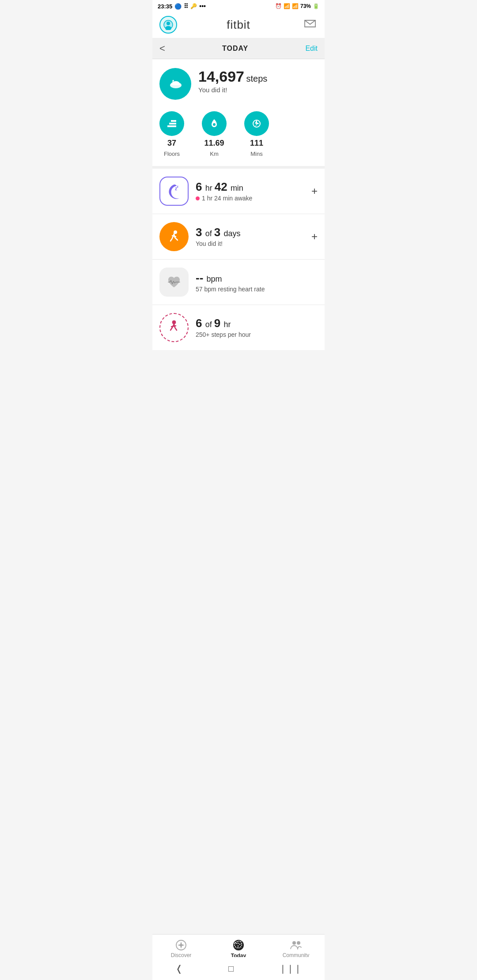 The width and height of the screenshot is (477, 980). I want to click on stats-row: 37 Floors 11.69 Km 111 Mins, so click(238, 138).